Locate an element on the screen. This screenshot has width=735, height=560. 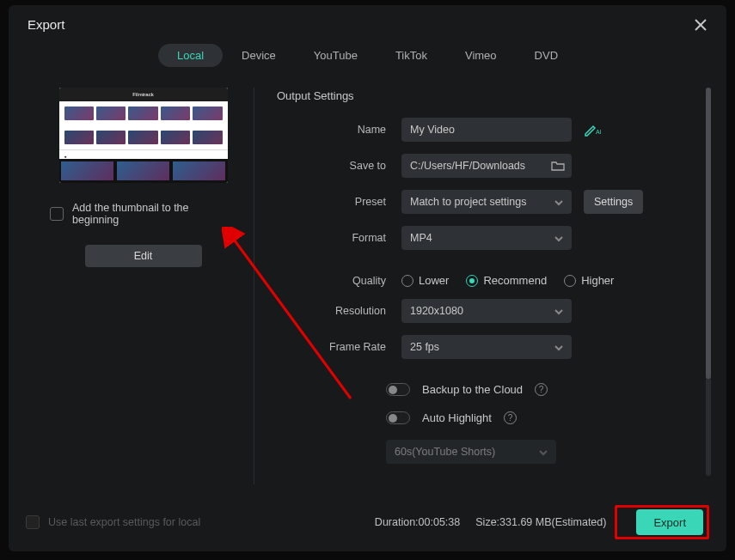
name-label: Name is located at coordinates (339, 130).